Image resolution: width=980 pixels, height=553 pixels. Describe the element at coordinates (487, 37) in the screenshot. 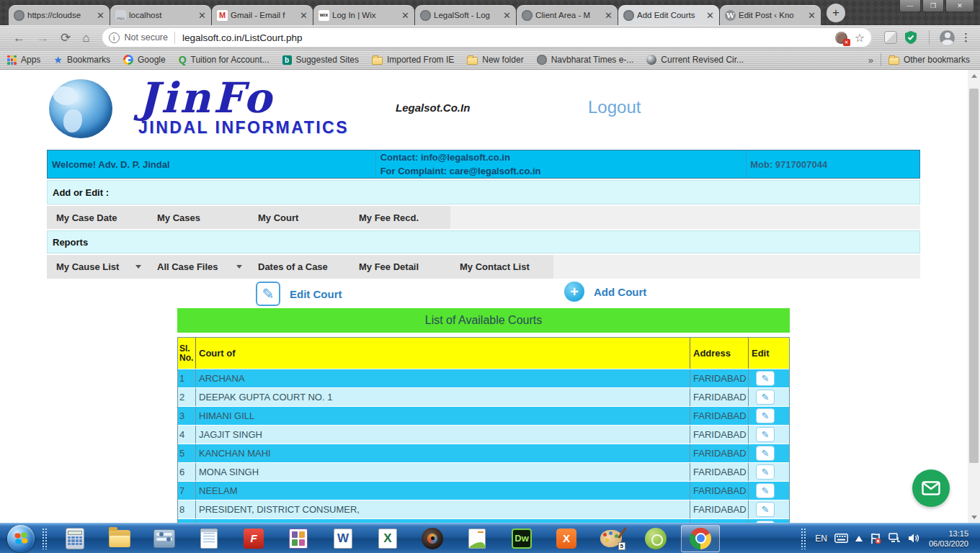

I see `address-bar: i Not secure legalsoft.co.in/ListCourt.p…` at that location.